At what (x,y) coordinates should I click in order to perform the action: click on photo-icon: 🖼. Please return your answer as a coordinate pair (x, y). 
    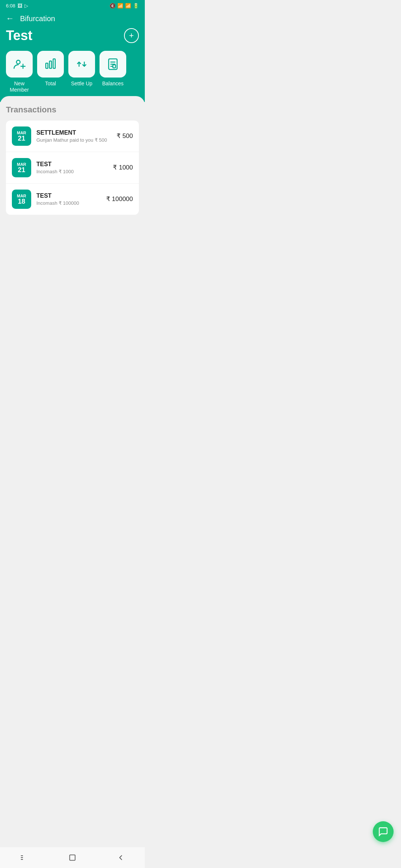
    Looking at the image, I should click on (20, 6).